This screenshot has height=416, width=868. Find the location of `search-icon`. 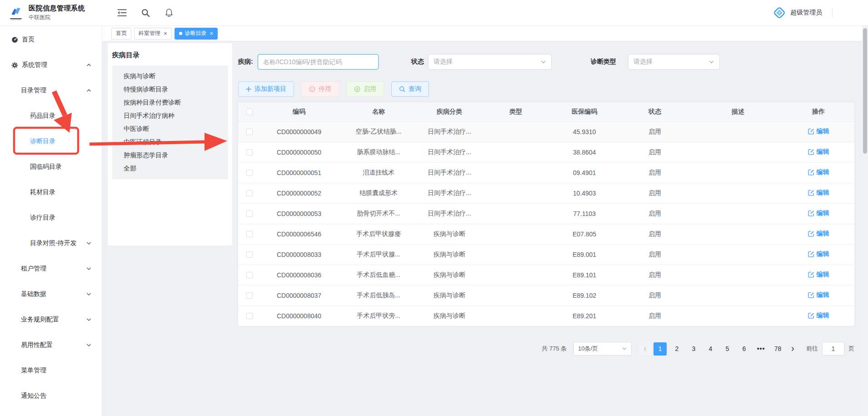

search-icon is located at coordinates (145, 13).